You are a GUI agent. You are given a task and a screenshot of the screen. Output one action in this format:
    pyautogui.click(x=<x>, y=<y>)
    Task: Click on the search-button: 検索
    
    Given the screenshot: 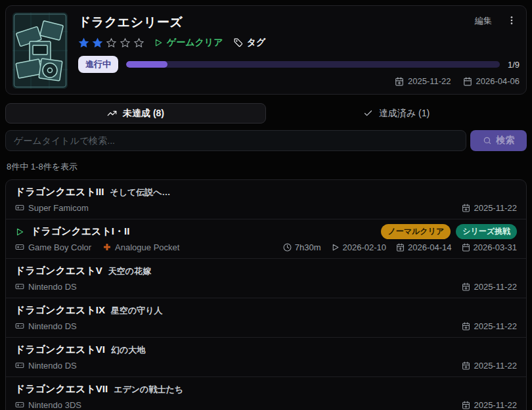 What is the action you would take?
    pyautogui.click(x=499, y=141)
    